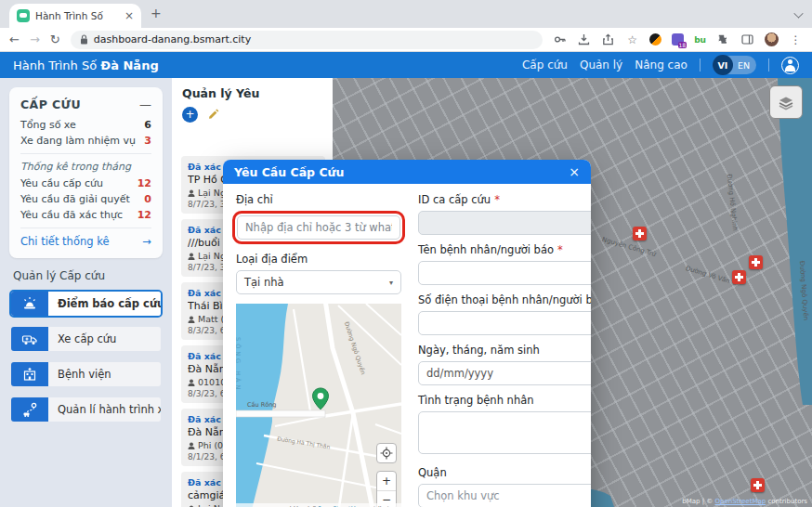  What do you see at coordinates (216, 115) in the screenshot?
I see `edit-button` at bounding box center [216, 115].